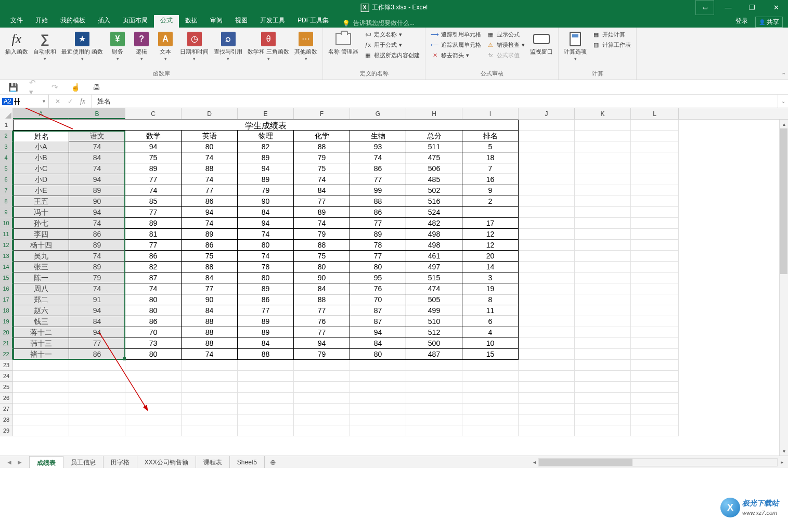 The image size is (788, 532). I want to click on data-cell: 84, so click(322, 289).